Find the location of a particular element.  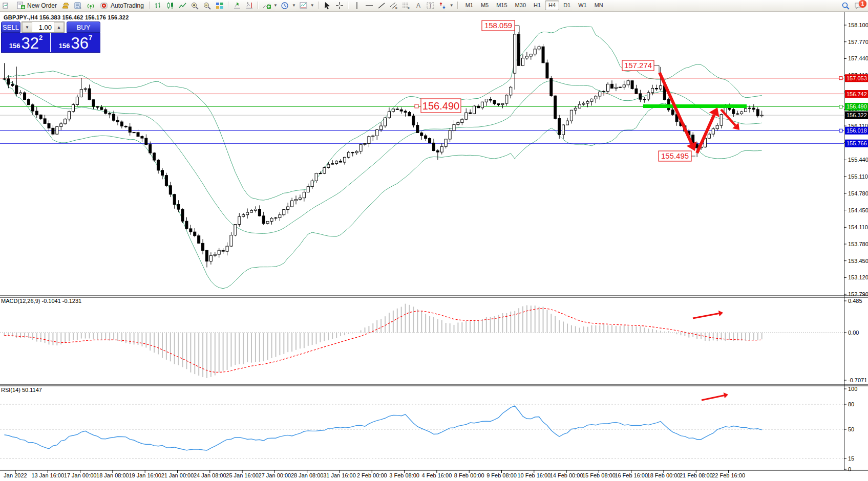

gold-icon is located at coordinates (66, 6).